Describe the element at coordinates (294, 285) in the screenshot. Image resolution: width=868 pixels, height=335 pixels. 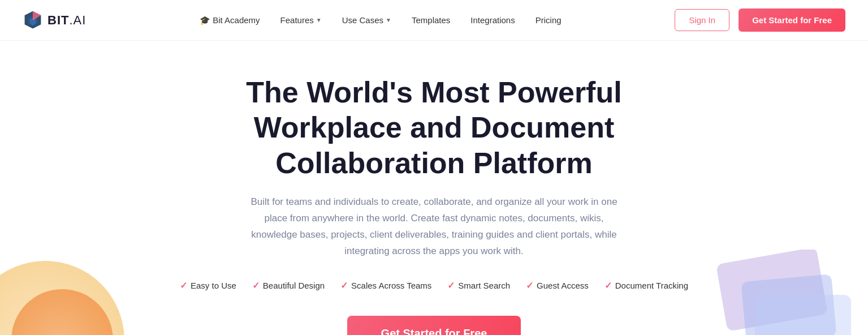
I see `feature-label: Beautiful Design` at that location.